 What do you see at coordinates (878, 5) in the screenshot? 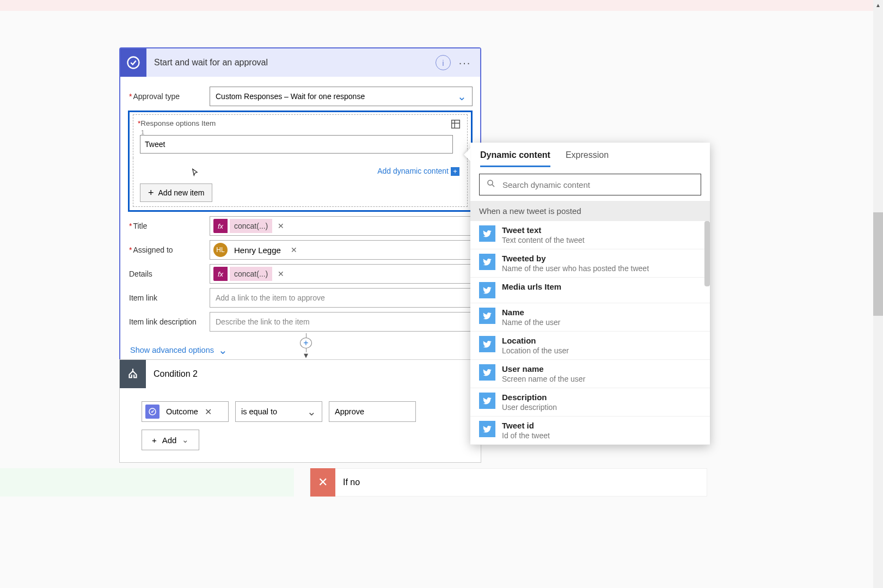
I see `scroll-up-icon: ▲` at bounding box center [878, 5].